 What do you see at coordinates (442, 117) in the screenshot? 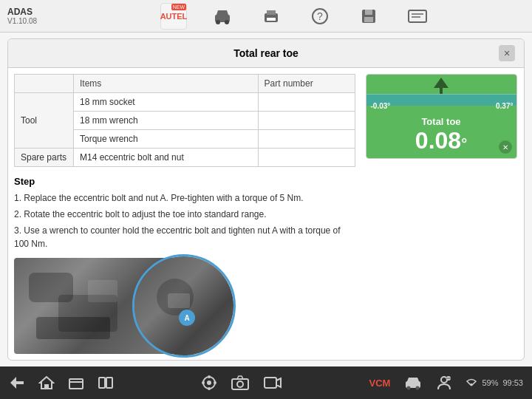
I see `gauge-widget: -0.03° 0.37° Total toe 0.08° ✕` at bounding box center [442, 117].